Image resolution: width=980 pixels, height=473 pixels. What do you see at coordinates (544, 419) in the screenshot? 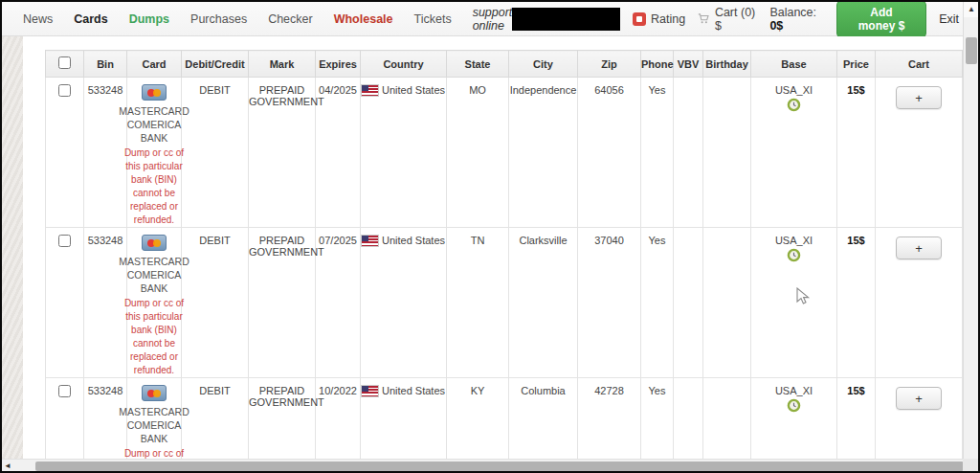
I see `city-cell: Columbia` at bounding box center [544, 419].